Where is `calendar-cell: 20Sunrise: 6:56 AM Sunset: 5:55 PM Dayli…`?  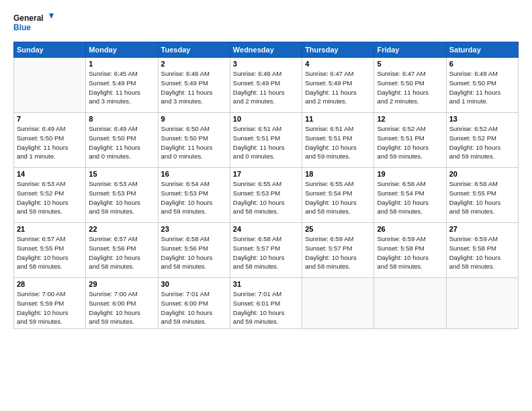 calendar-cell: 20Sunrise: 6:56 AM Sunset: 5:55 PM Dayli… is located at coordinates (482, 195).